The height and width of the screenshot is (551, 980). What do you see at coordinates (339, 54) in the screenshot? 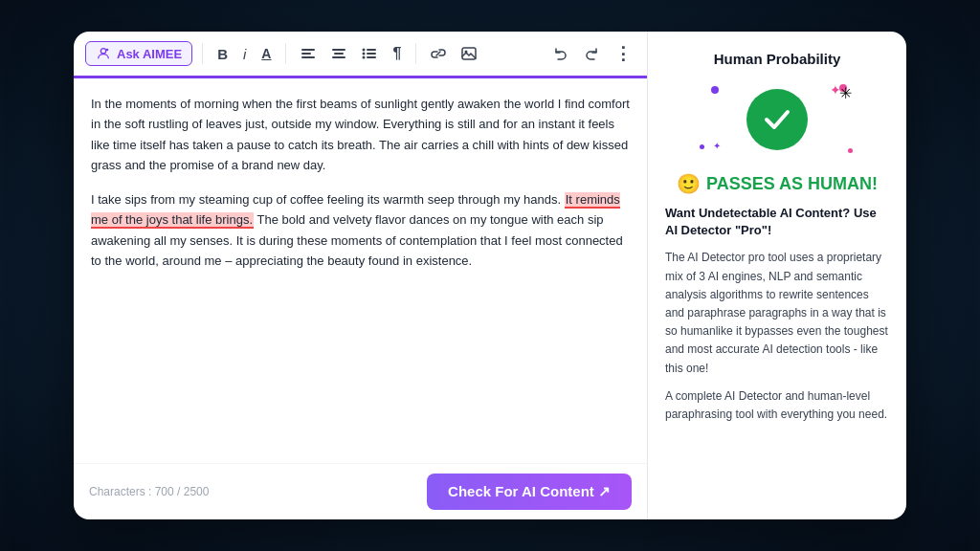
I see `align-center-button` at bounding box center [339, 54].